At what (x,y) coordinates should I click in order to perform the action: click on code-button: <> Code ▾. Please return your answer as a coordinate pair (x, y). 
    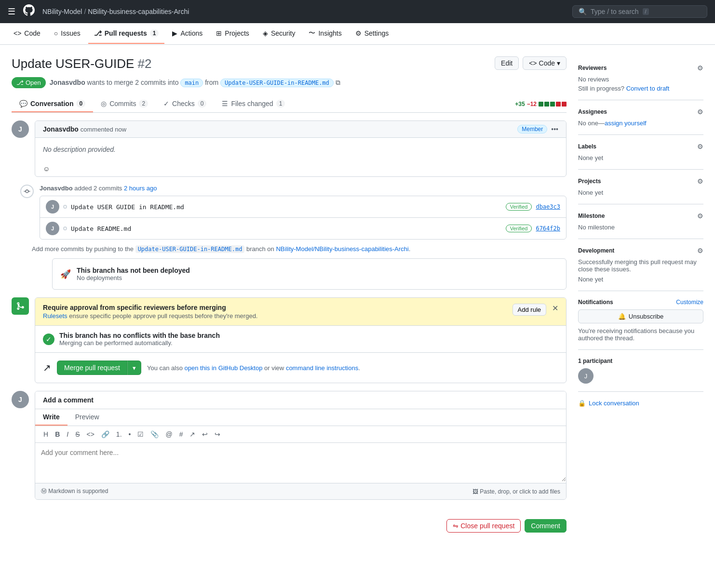
    Looking at the image, I should click on (545, 63).